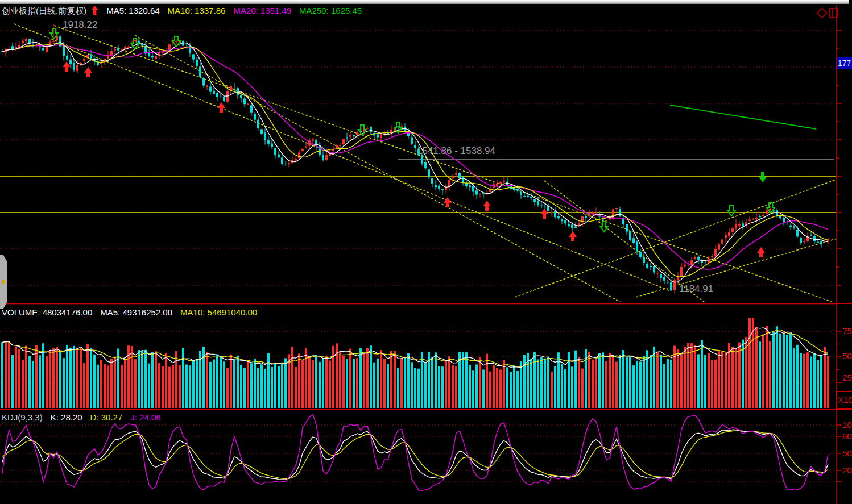  What do you see at coordinates (847, 331) in the screenshot?
I see `volume-axis-label-1: 7500` at bounding box center [847, 331].